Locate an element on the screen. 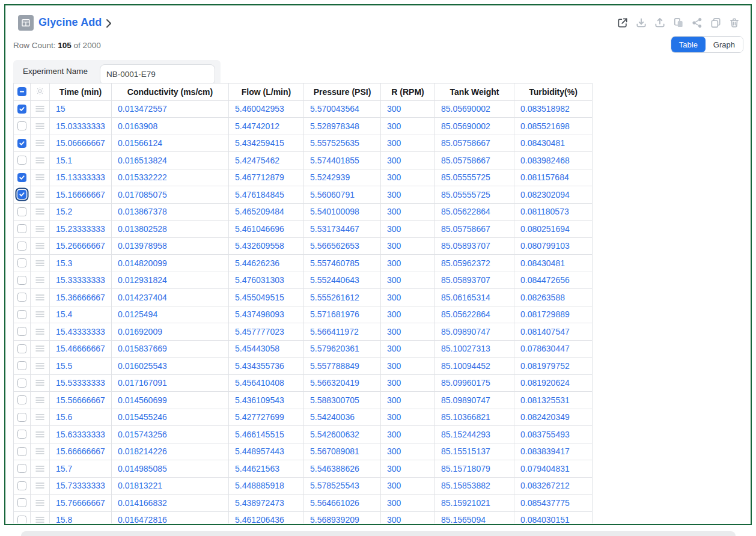  cell-tank-weight: 85.15244293 is located at coordinates (475, 435).